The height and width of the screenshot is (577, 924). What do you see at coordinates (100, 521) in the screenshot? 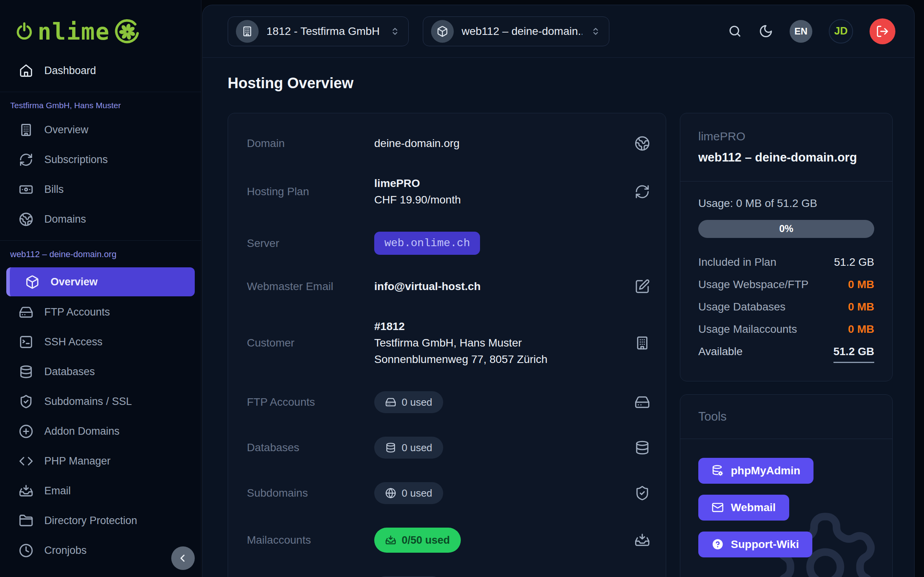
I see `sidebar-item-directory-protection: Directory Protection` at bounding box center [100, 521].